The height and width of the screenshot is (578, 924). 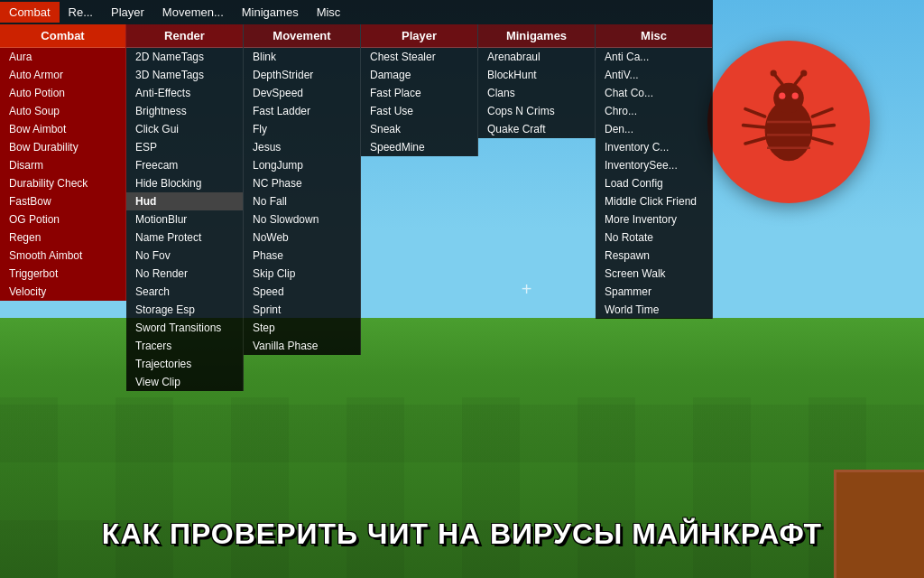 What do you see at coordinates (184, 57) in the screenshot?
I see `list-item: 2D NameTags` at bounding box center [184, 57].